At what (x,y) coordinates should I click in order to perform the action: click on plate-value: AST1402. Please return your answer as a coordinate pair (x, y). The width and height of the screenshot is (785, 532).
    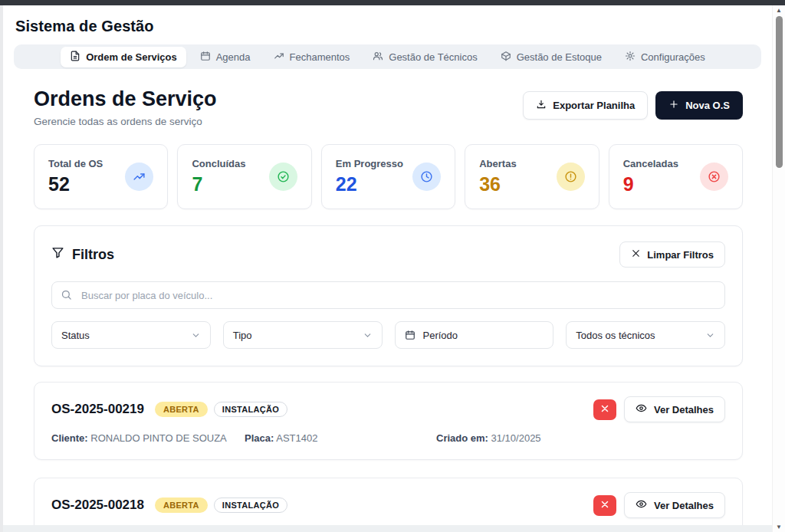
    Looking at the image, I should click on (297, 438).